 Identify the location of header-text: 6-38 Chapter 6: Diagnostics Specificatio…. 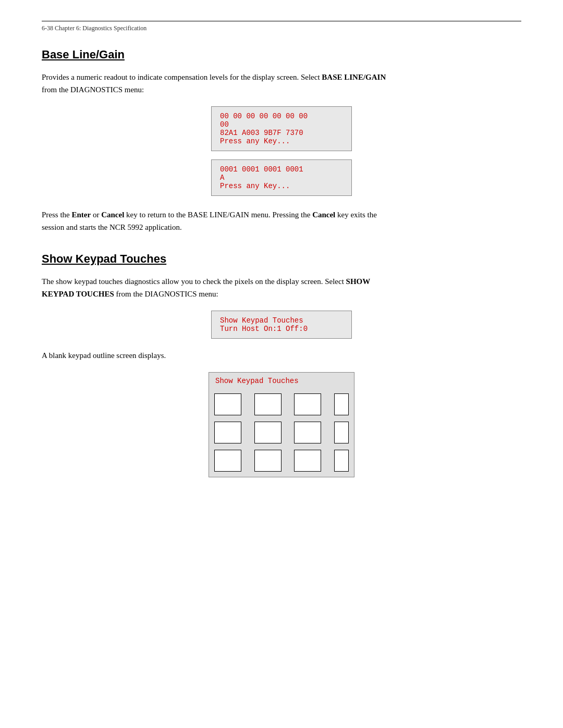
(282, 28).